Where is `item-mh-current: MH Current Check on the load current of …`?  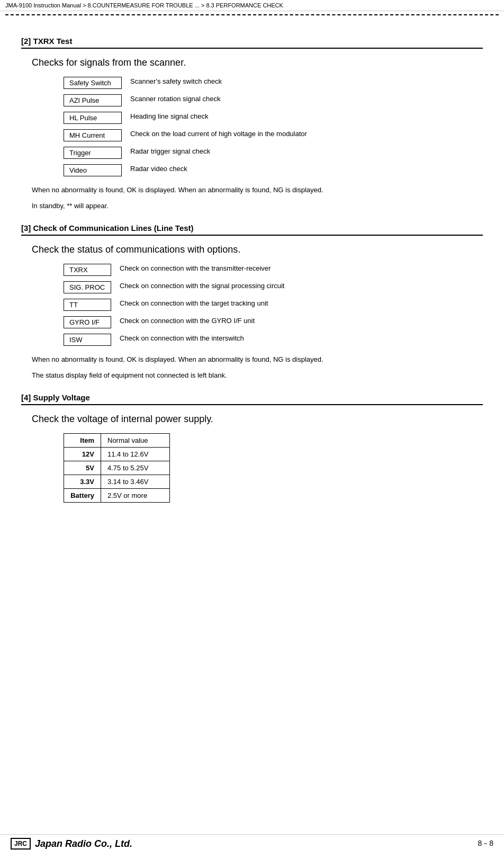 item-mh-current: MH Current Check on the load current of … is located at coordinates (273, 136).